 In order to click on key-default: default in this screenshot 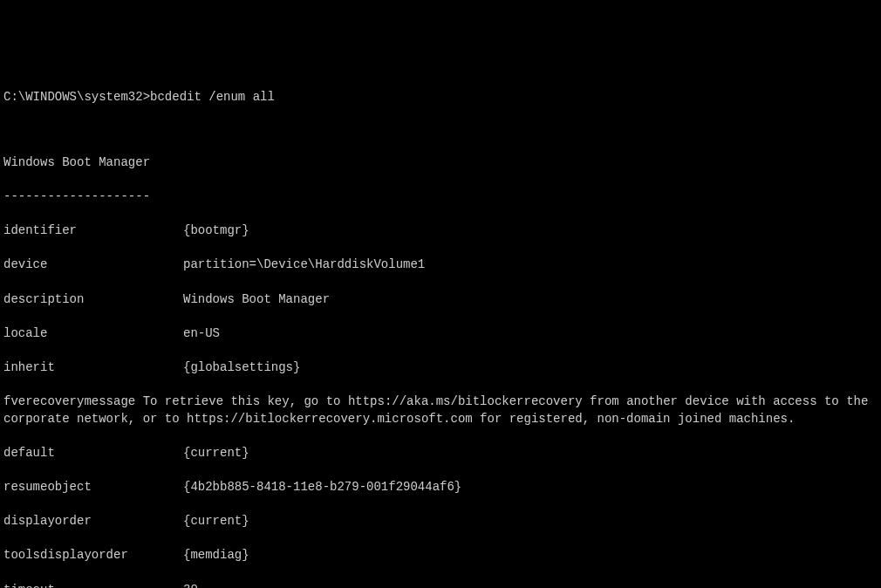, I will do `click(93, 454)`.